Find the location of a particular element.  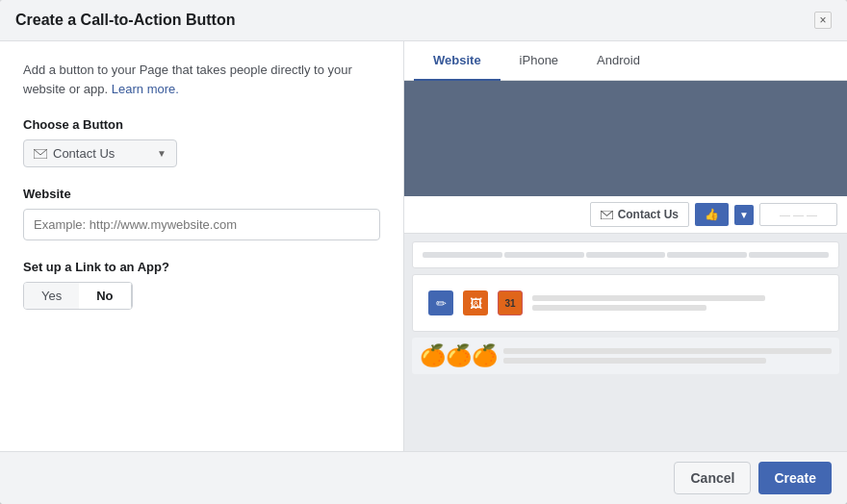

photo-icon-box: 🖼 is located at coordinates (475, 303).